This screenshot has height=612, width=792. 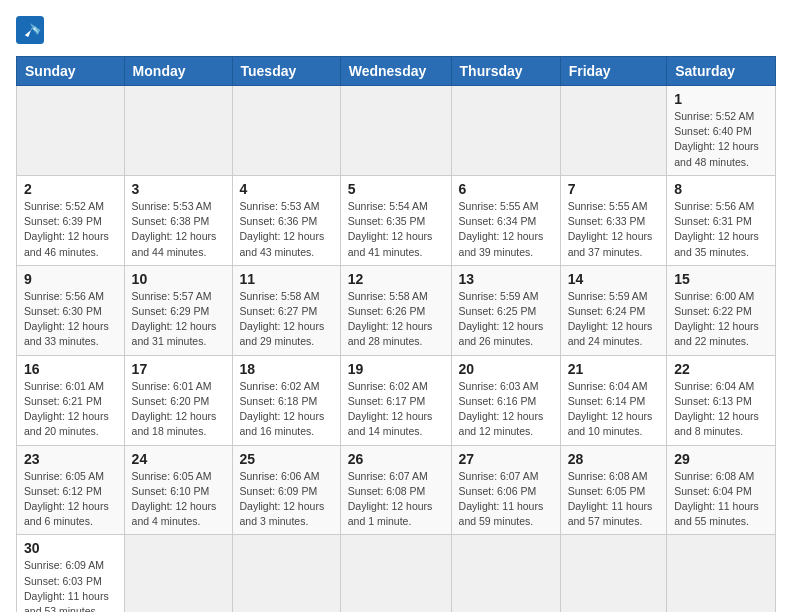 What do you see at coordinates (506, 490) in the screenshot?
I see `calendar-cell: 27Sunrise: 6:07 AMSunset: 6:06 PMDayligh…` at bounding box center [506, 490].